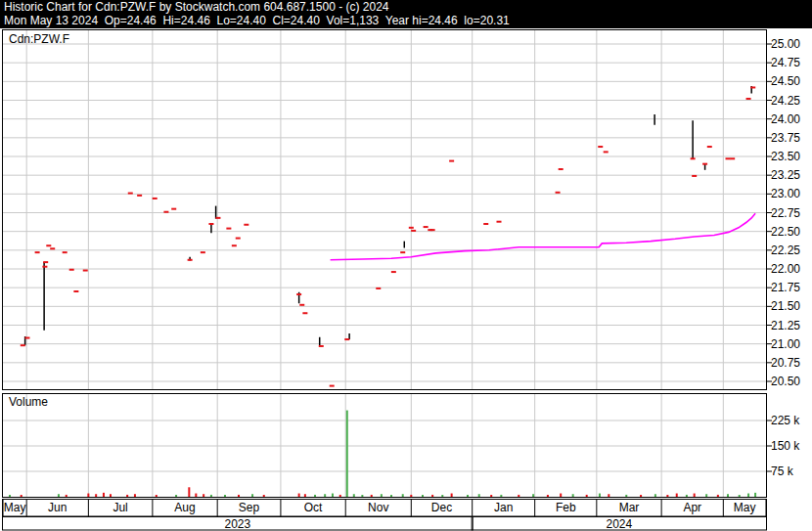  What do you see at coordinates (791, 63) in the screenshot?
I see `price-tick-label: 24.75` at bounding box center [791, 63].